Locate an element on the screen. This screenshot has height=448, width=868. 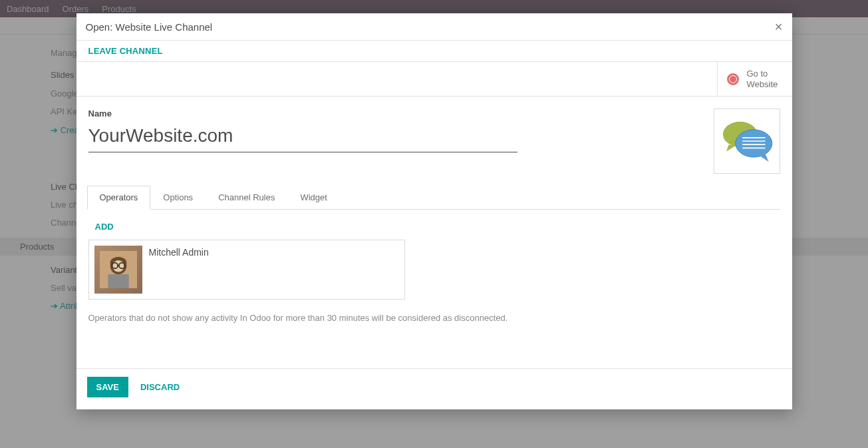
tab-channel-rules: Channel Rules is located at coordinates (246, 197).